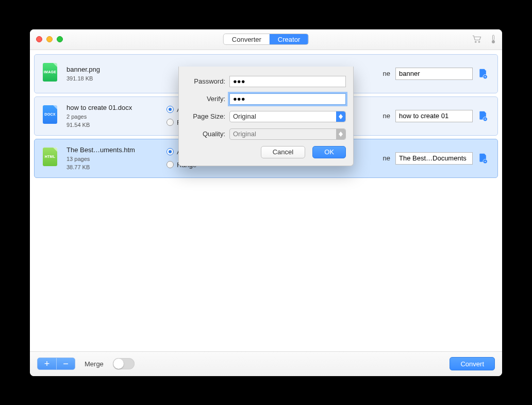 Image resolution: width=532 pixels, height=405 pixels. Describe the element at coordinates (50, 74) in the screenshot. I see `file-type-icon: IMAGE` at that location.